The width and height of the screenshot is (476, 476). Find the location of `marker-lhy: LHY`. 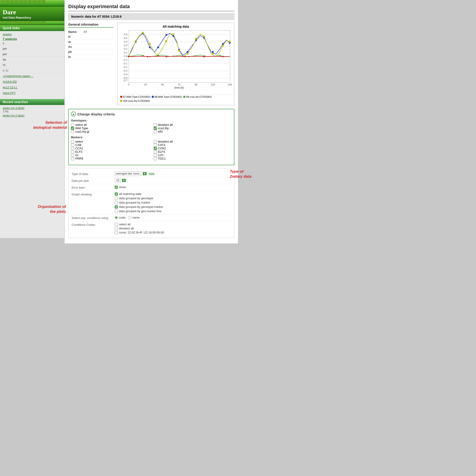

marker-lhy: LHY is located at coordinates (193, 155).